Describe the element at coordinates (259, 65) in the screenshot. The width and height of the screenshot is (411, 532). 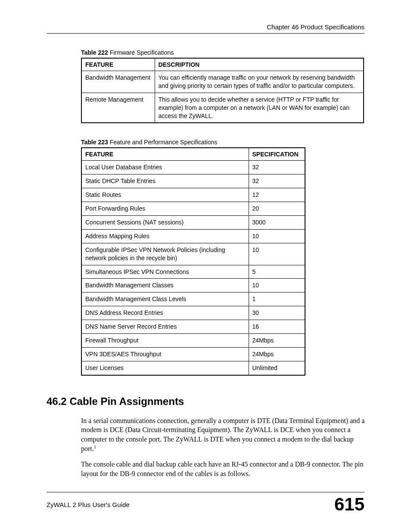
I see `th-description: DESCRIPTION` at that location.